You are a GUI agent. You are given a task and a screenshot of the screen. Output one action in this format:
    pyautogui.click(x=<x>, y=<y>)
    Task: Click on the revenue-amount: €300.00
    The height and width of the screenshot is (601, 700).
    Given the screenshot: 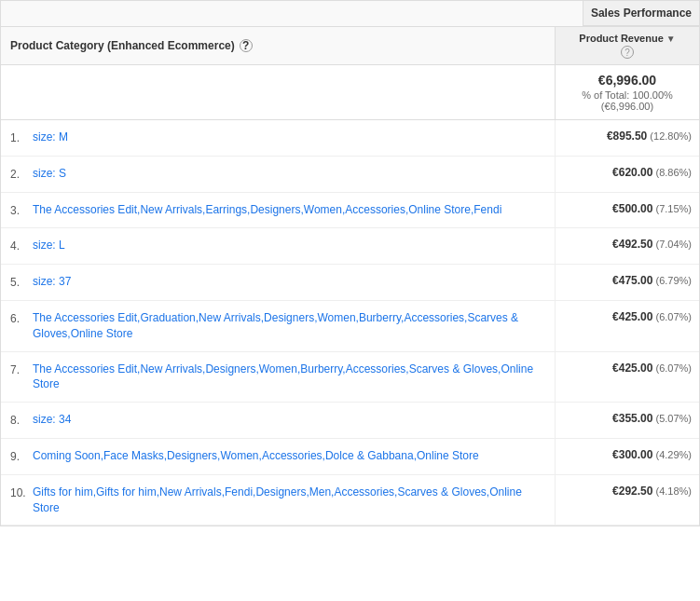 What is the action you would take?
    pyautogui.click(x=632, y=455)
    